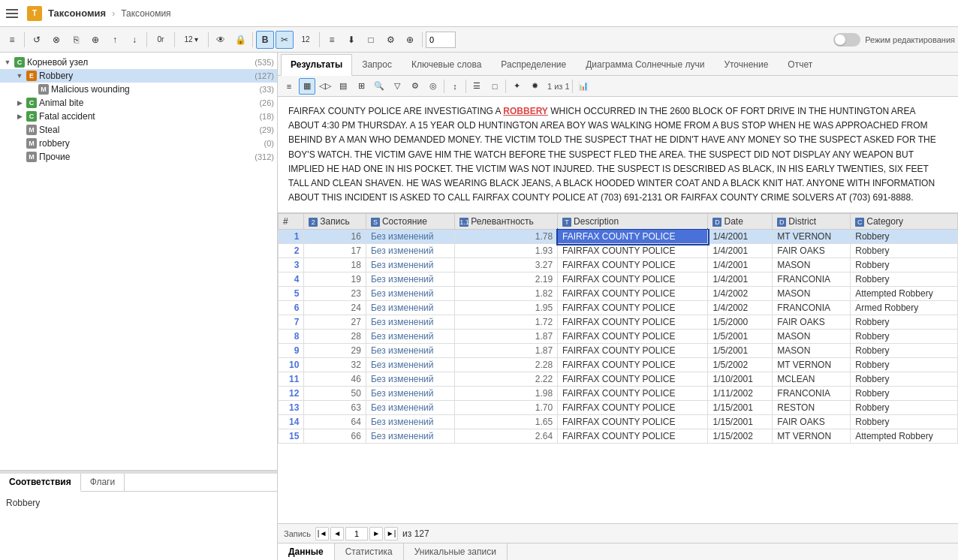 This screenshot has width=958, height=560. What do you see at coordinates (138, 62) in the screenshot?
I see `tree-root: ▼ C Корневой узел (535)` at bounding box center [138, 62].